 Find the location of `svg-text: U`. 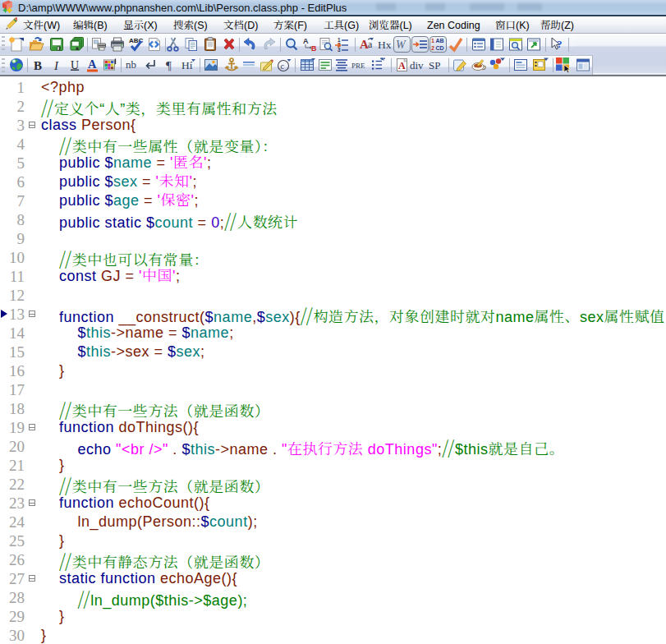

svg-text: U is located at coordinates (75, 66).